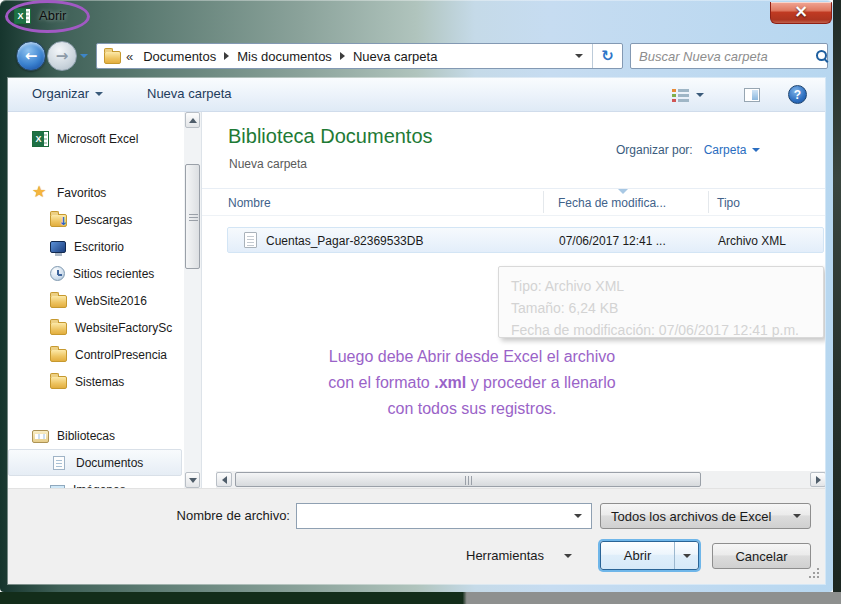  Describe the element at coordinates (224, 480) in the screenshot. I see `arrow-left-icon` at that location.